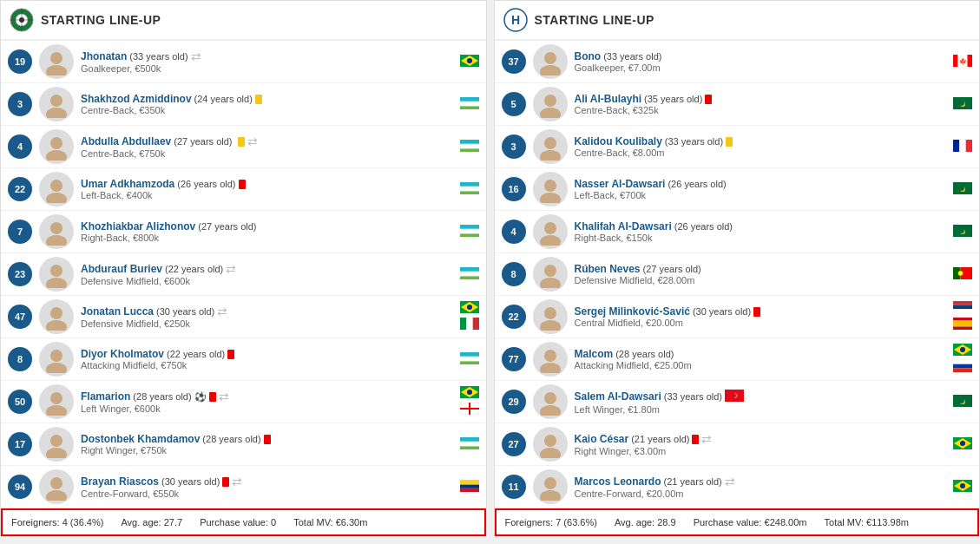 The image size is (980, 544). I want to click on player-pos-mv: Centre-Forward, €550k, so click(267, 494).